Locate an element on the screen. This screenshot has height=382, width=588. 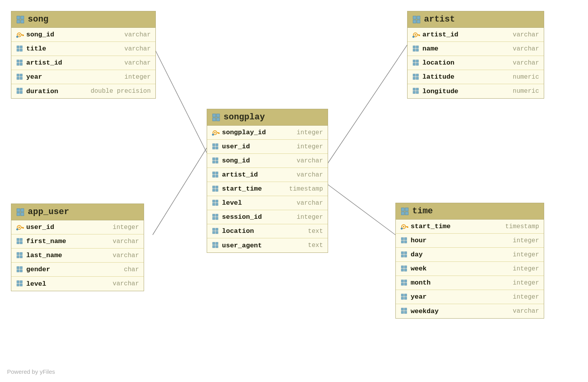
songplay-table-name: songplay is located at coordinates (244, 117).